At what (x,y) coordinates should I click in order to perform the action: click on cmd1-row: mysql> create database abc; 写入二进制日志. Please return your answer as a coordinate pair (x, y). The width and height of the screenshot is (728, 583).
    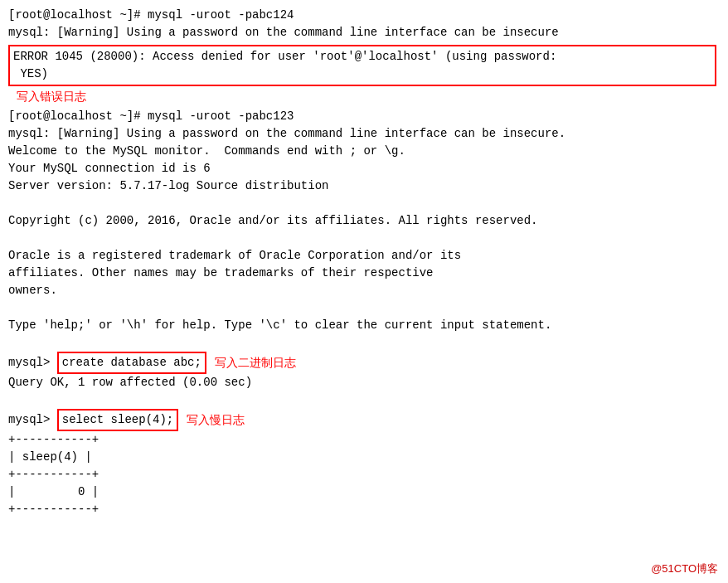
    Looking at the image, I should click on (364, 363).